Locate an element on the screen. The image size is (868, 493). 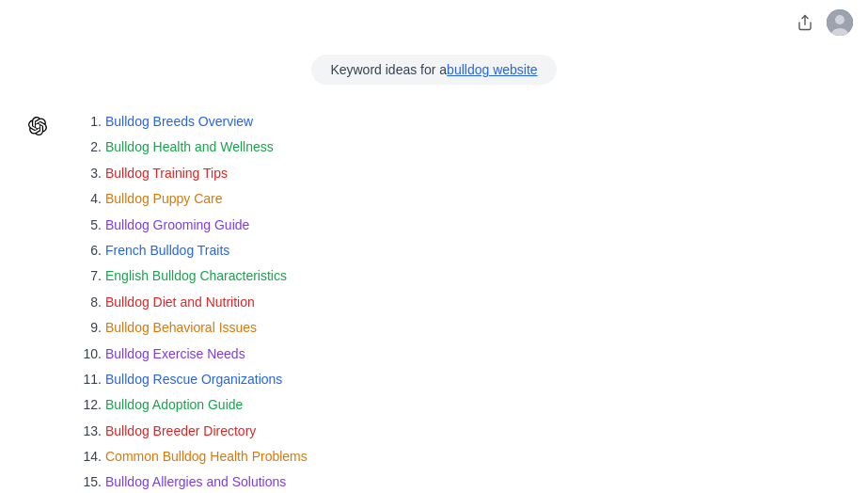
openai-icon is located at coordinates (38, 126).